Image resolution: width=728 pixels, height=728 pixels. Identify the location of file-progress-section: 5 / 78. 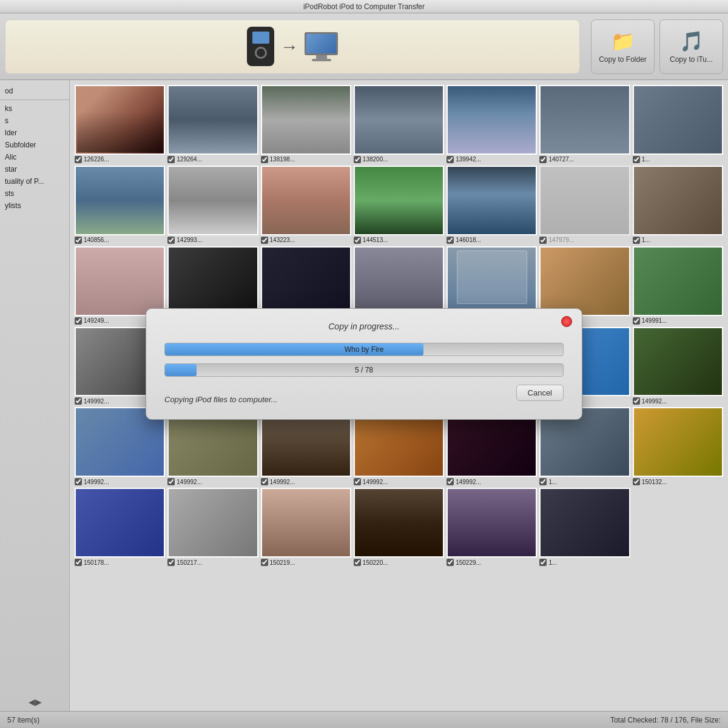
(364, 370).